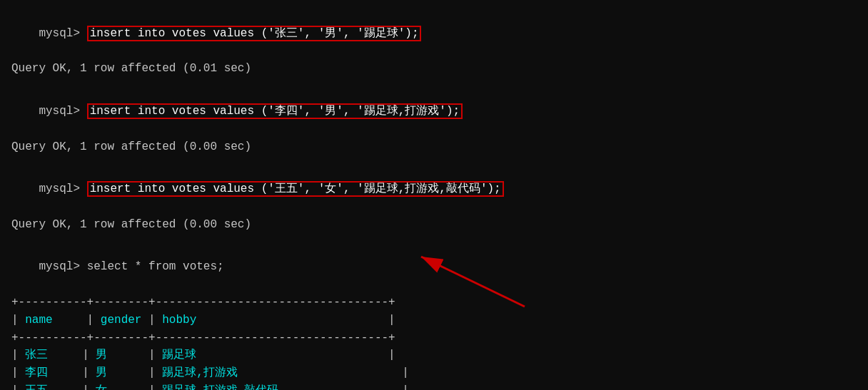  Describe the element at coordinates (63, 189) in the screenshot. I see `prompt-3: mysql>` at that location.